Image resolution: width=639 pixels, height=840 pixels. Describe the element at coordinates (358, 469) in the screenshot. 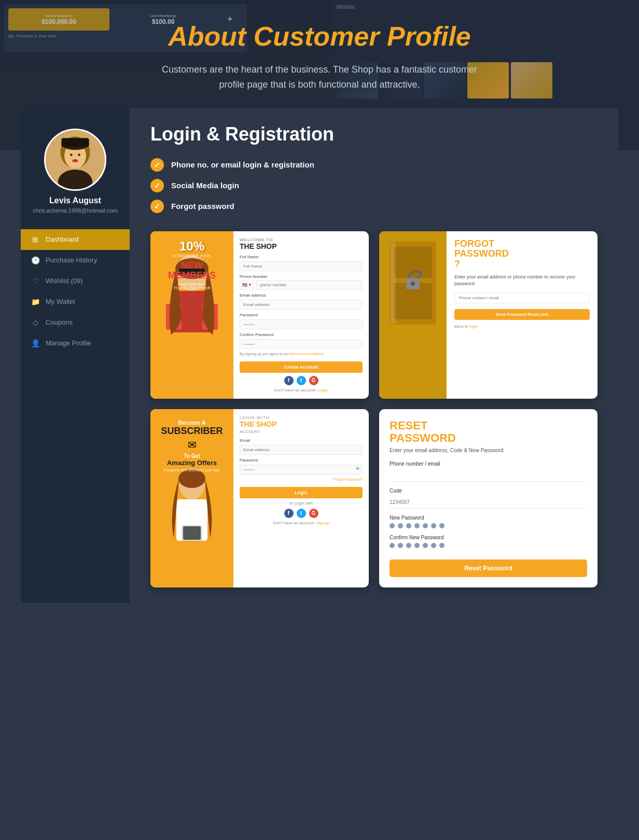

I see `eye-icon: 👁` at that location.